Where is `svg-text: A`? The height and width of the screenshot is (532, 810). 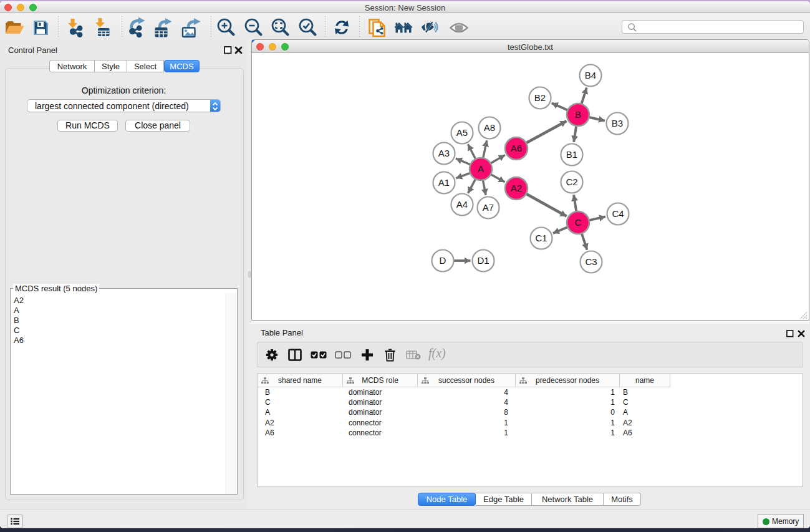 svg-text: A is located at coordinates (481, 168).